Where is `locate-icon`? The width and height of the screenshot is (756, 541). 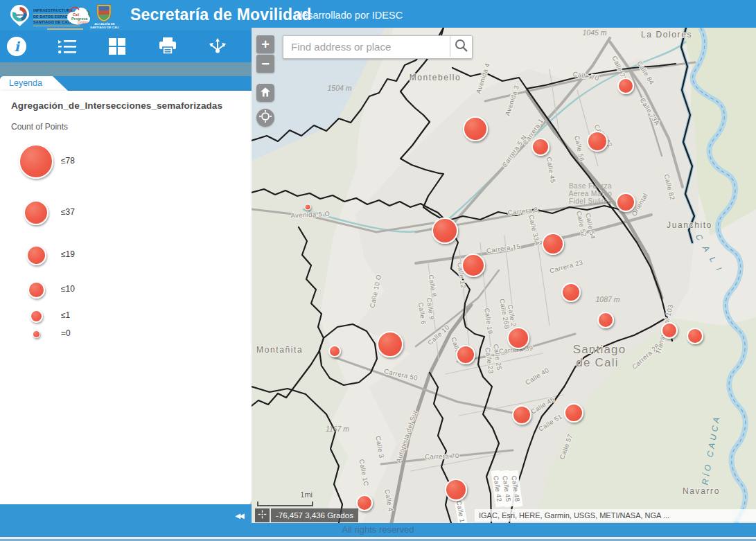
locate-icon is located at coordinates (265, 116).